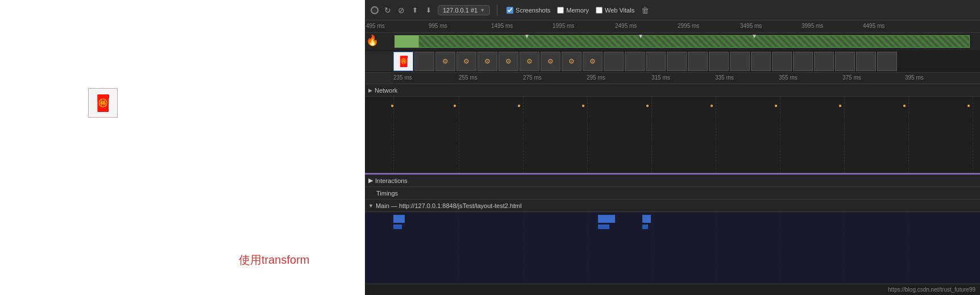  I want to click on tick-1495: 1495 ms, so click(502, 26).